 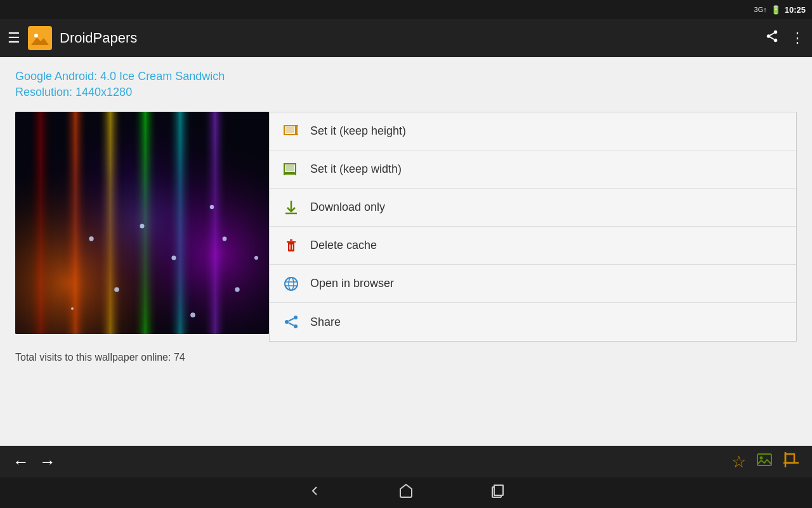 I want to click on keep-height-icon, so click(x=291, y=131).